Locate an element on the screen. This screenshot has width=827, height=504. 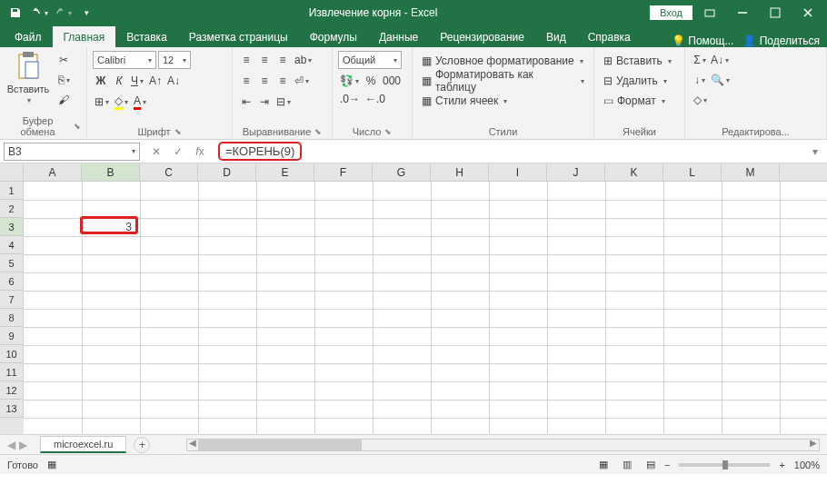
decrease-decimal-icon: ←.0 is located at coordinates (375, 99).